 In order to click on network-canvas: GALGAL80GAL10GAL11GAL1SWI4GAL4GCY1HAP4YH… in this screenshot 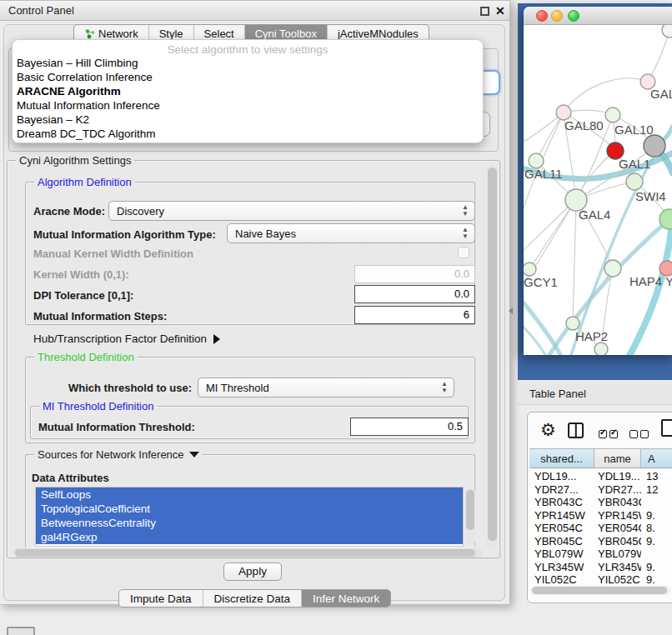, I will do `click(598, 190)`.